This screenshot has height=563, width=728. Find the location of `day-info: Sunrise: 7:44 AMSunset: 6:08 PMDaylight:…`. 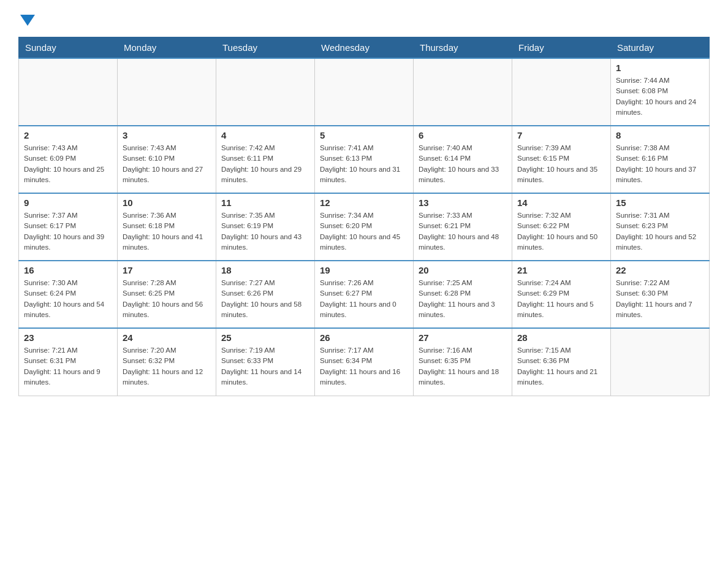

day-info: Sunrise: 7:44 AMSunset: 6:08 PMDaylight:… is located at coordinates (660, 97).